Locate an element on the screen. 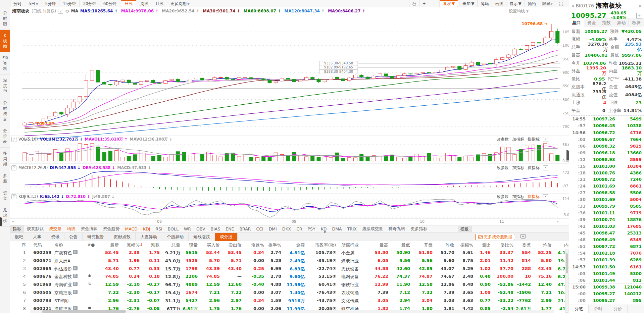 The image size is (644, 313). tick-row: 14:5510097.265499 is located at coordinates (607, 119).